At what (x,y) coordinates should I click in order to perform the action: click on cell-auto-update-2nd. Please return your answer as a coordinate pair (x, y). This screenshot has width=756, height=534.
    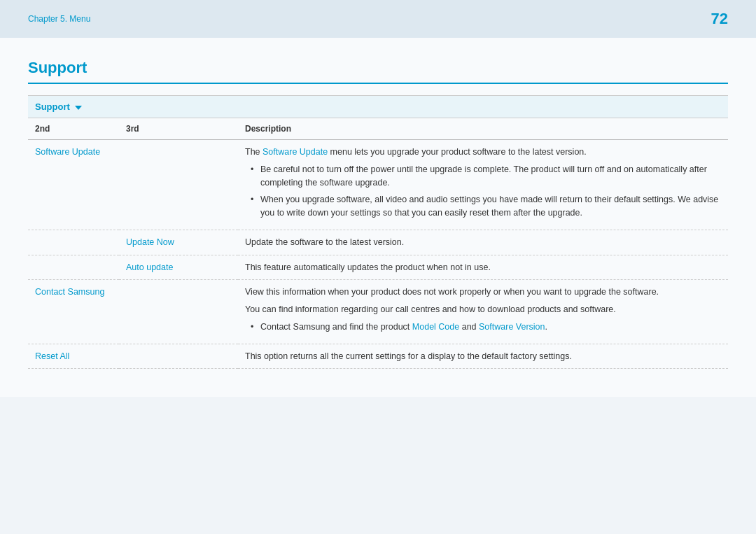
    Looking at the image, I should click on (74, 267).